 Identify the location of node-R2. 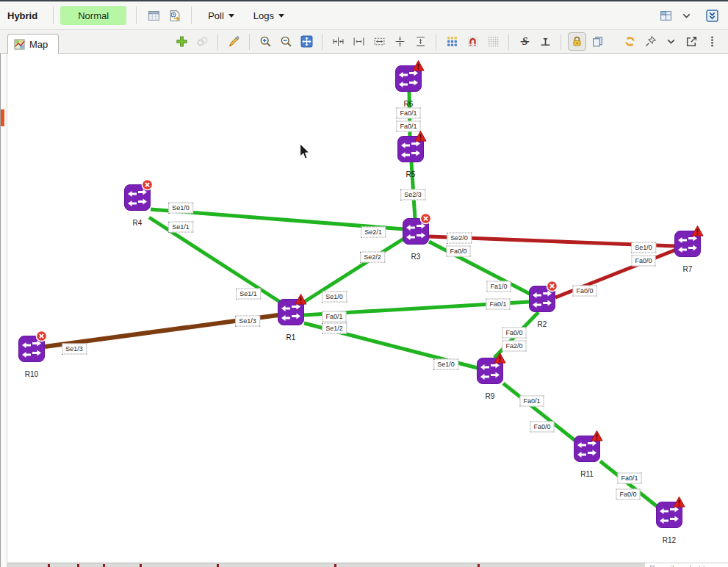
(542, 299).